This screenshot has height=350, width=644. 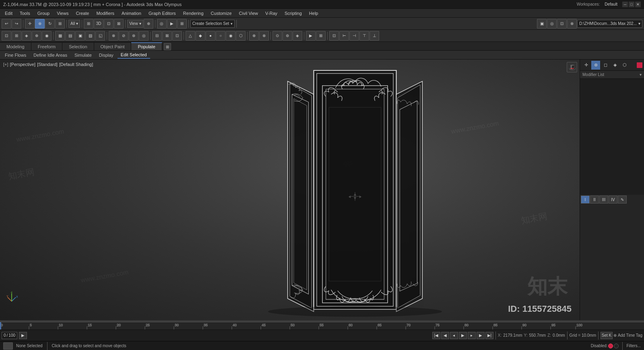 I want to click on tb2-btn-33: ⊣, so click(x=354, y=36).